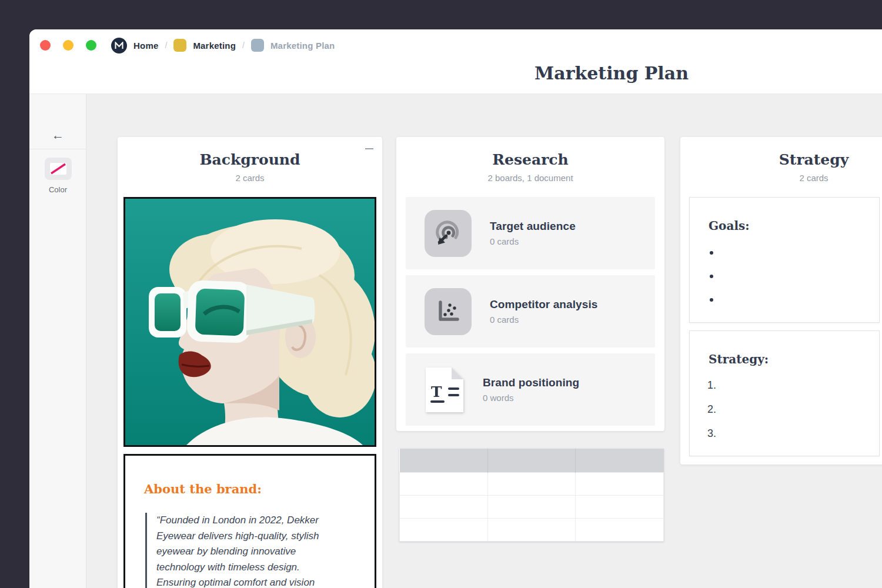 This screenshot has height=588, width=882. Describe the element at coordinates (448, 233) in the screenshot. I see `board-target-icon` at that location.